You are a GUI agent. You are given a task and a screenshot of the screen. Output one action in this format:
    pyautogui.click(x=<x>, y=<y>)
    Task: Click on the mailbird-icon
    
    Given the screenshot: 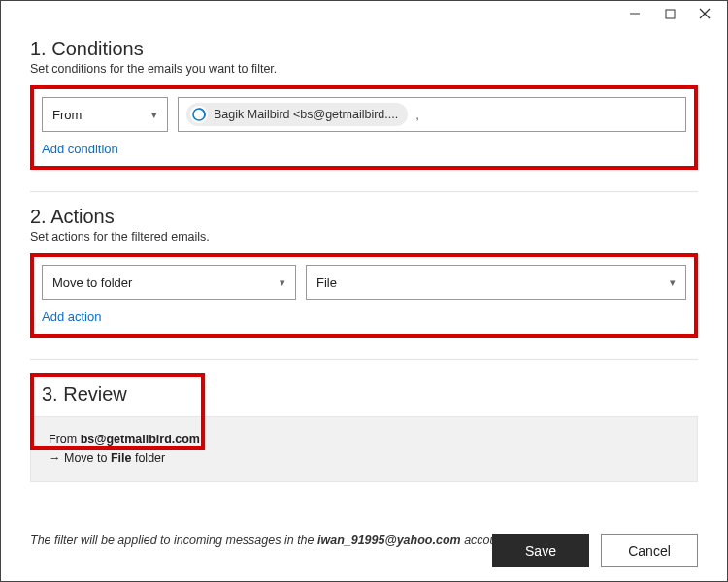 What is the action you would take?
    pyautogui.click(x=199, y=114)
    